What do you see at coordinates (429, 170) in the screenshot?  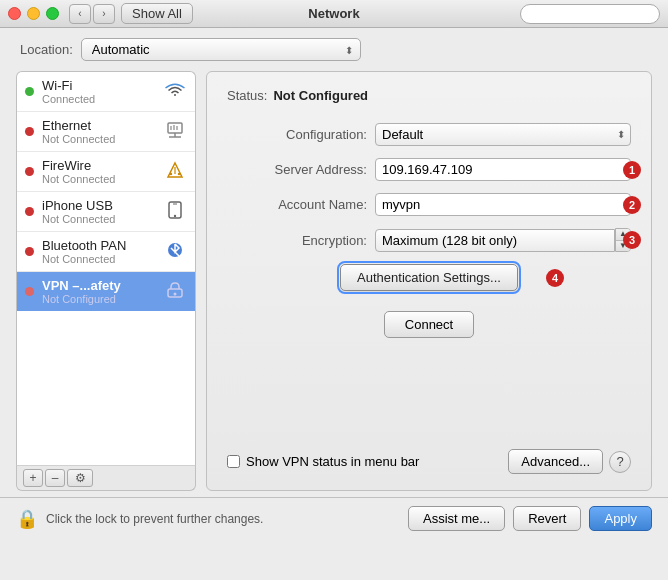 I see `server-address-row: Server Address: 1` at bounding box center [429, 170].